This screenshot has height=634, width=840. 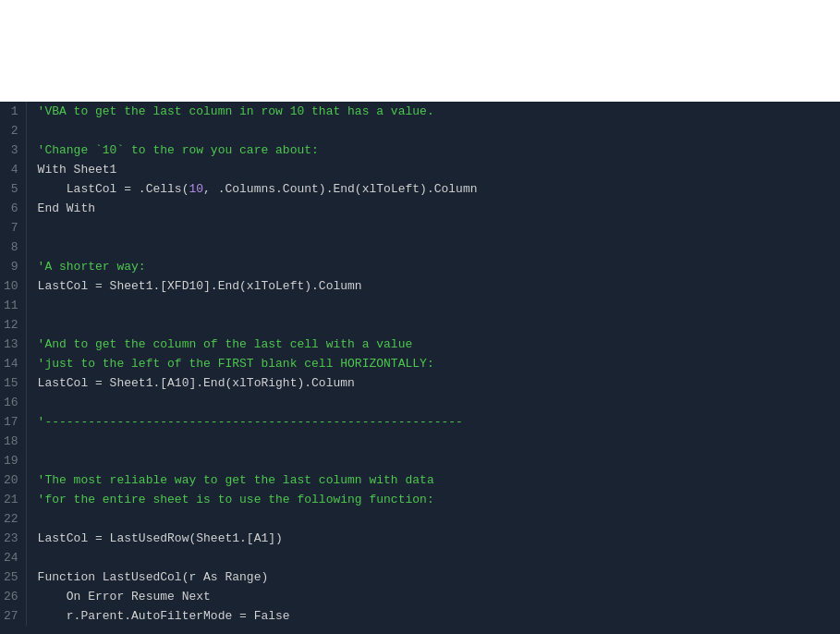 I want to click on line-content: 'A shorter way:, so click(x=432, y=266).